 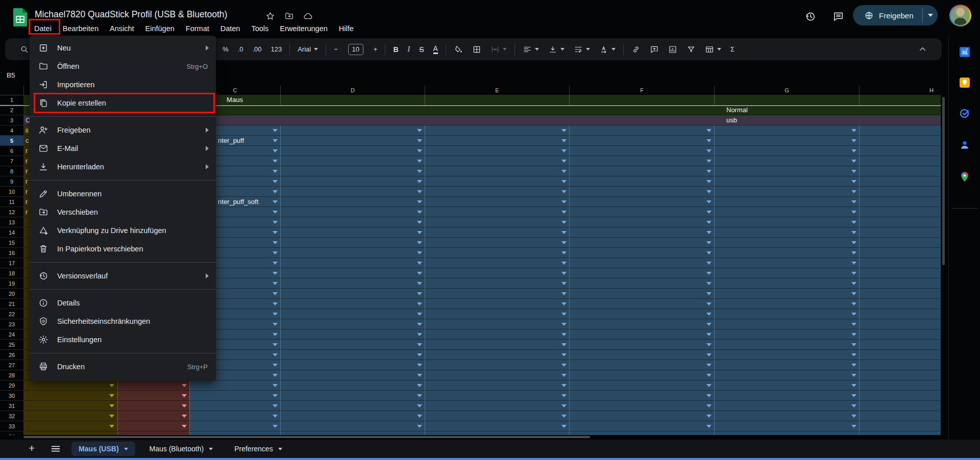 I want to click on cloud-status-icon, so click(x=308, y=16).